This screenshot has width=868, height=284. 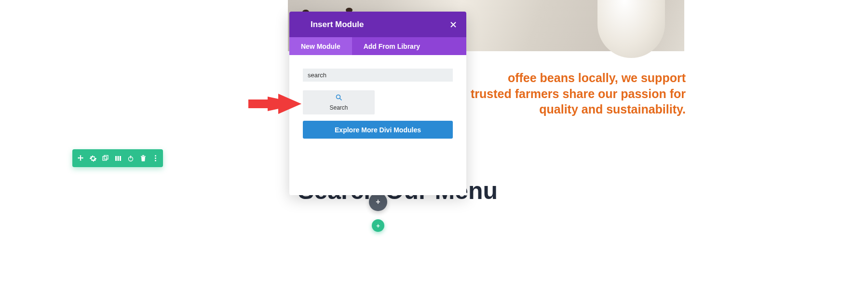 What do you see at coordinates (81, 158) in the screenshot?
I see `move-icon` at bounding box center [81, 158].